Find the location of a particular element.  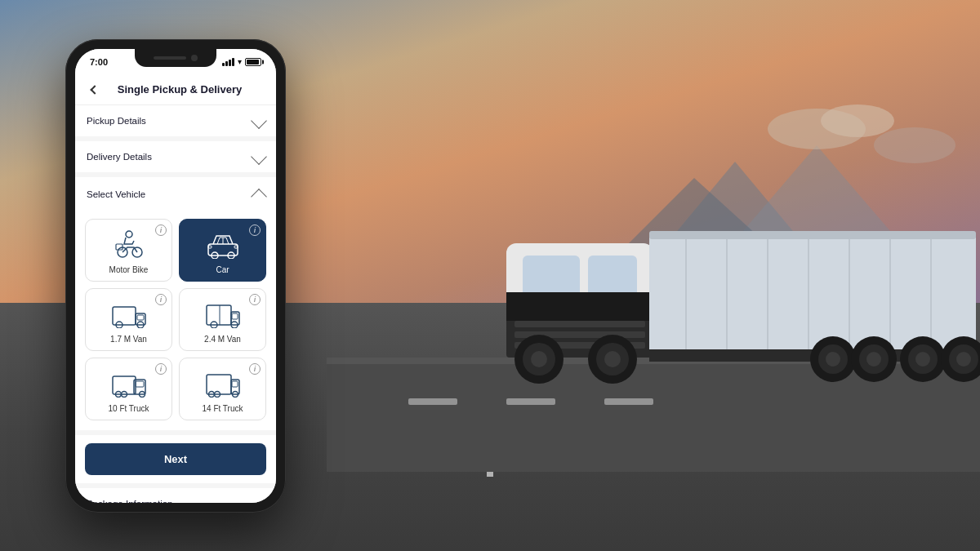

van17-label: 1.7 M Van is located at coordinates (129, 340).